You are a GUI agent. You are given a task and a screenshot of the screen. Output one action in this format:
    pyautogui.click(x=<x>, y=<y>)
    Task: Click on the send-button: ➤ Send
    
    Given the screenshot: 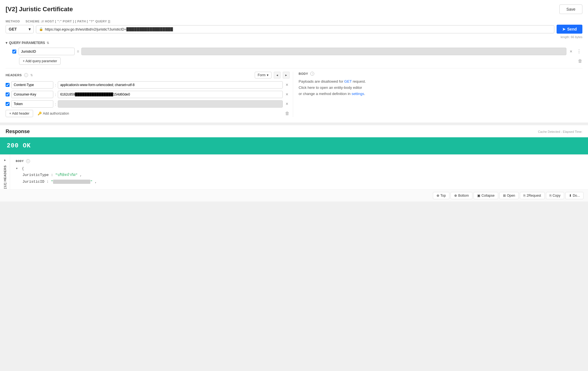 What is the action you would take?
    pyautogui.click(x=569, y=29)
    